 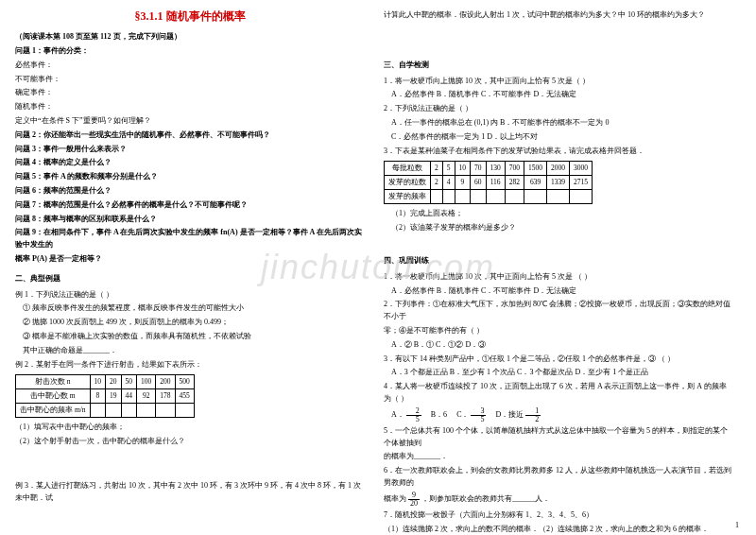 I want to click on top-continuation: 计算此人中靶的概率．假设此人射出 1 次，试问中靶的概率约为多大？中 10 环的…, so click(x=558, y=15).